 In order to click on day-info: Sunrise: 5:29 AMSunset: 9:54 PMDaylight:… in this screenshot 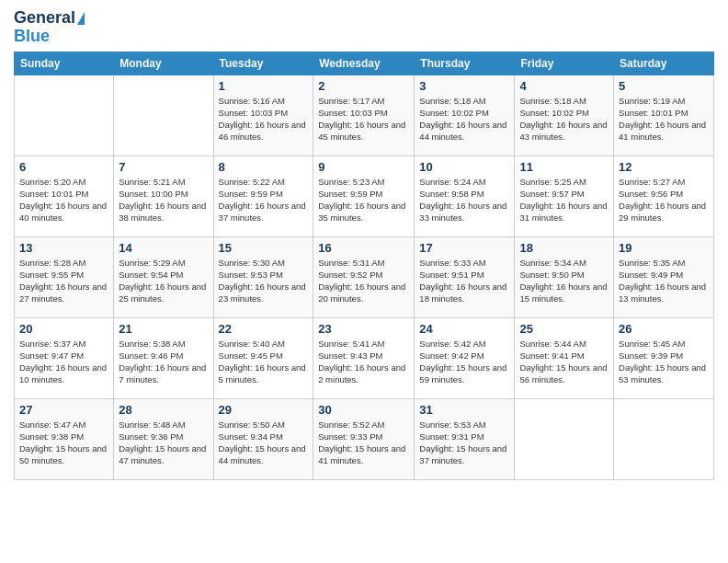, I will do `click(164, 282)`.